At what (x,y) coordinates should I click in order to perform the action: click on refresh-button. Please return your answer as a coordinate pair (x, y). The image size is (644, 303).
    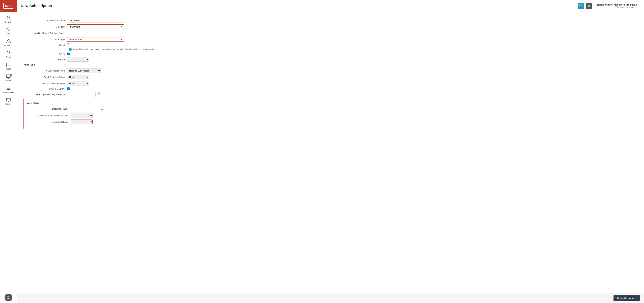
    Looking at the image, I should click on (581, 6).